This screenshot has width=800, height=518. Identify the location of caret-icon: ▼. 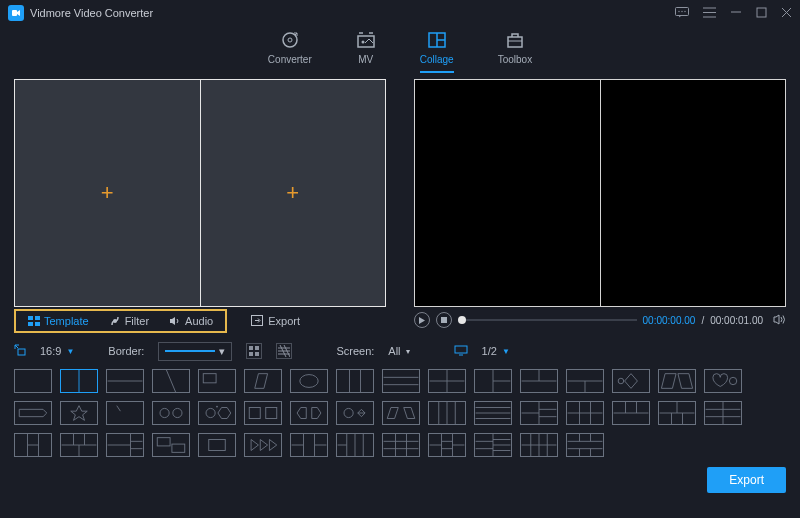
(506, 352).